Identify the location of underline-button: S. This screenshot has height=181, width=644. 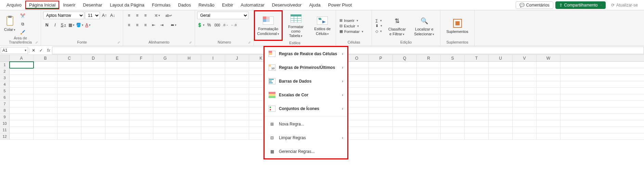
(63, 25).